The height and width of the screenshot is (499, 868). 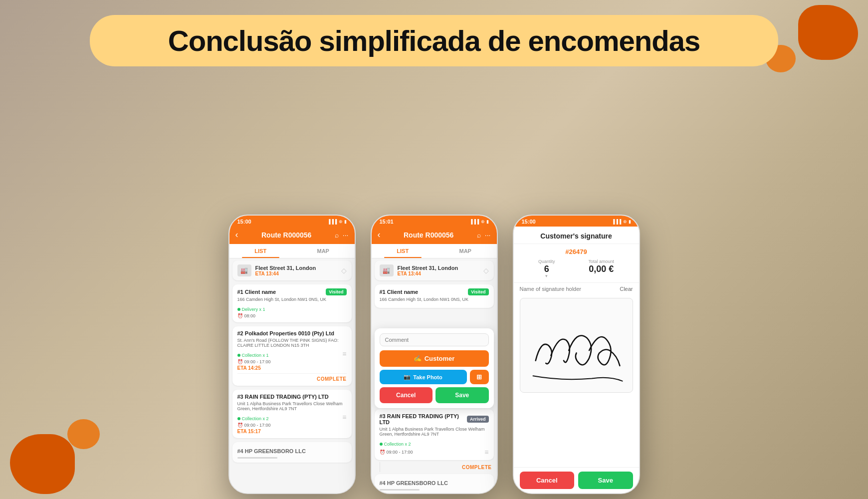 I want to click on signature-icon: ✍, so click(x=418, y=358).